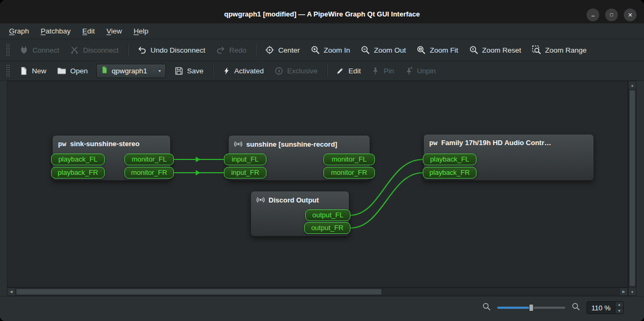 This screenshot has width=644, height=321. Describe the element at coordinates (421, 50) in the screenshot. I see `zoom-fit-icon` at that location.